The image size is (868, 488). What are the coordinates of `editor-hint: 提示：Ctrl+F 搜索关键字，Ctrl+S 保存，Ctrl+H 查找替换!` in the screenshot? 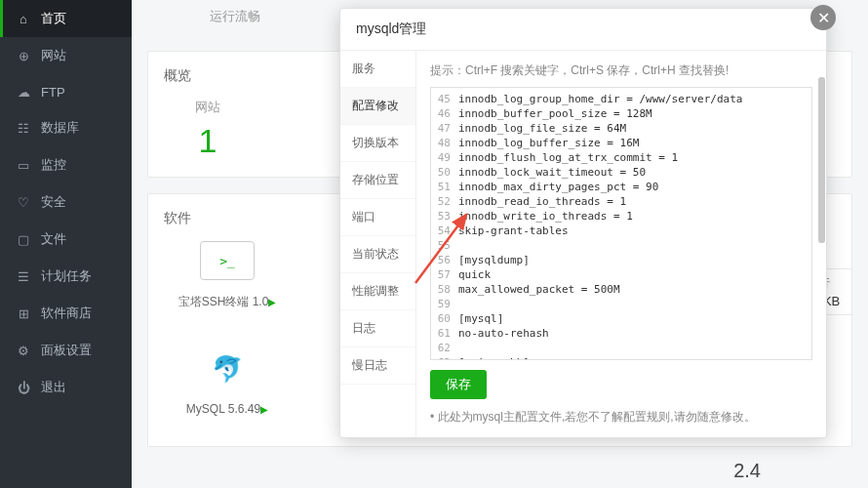 It's located at (621, 70).